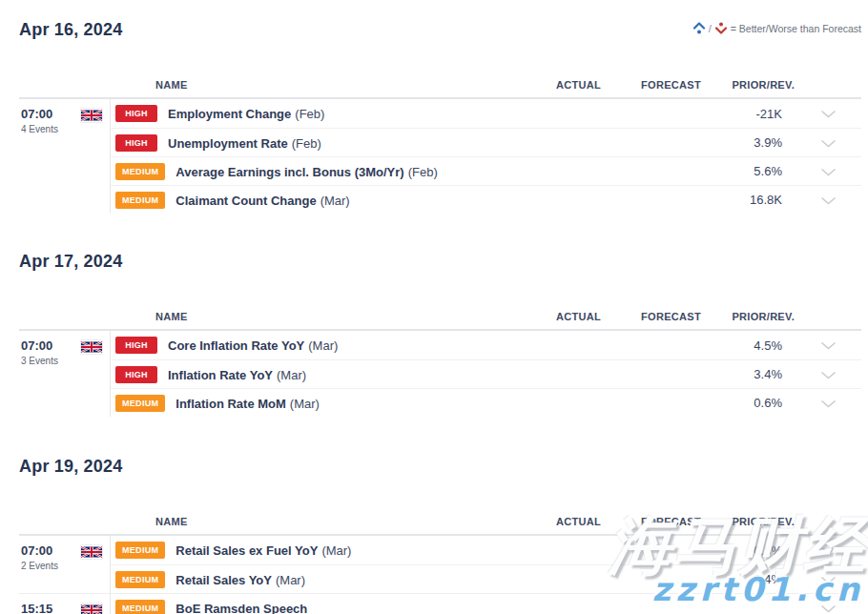  Describe the element at coordinates (748, 200) in the screenshot. I see `prior-value: 16.8K` at that location.